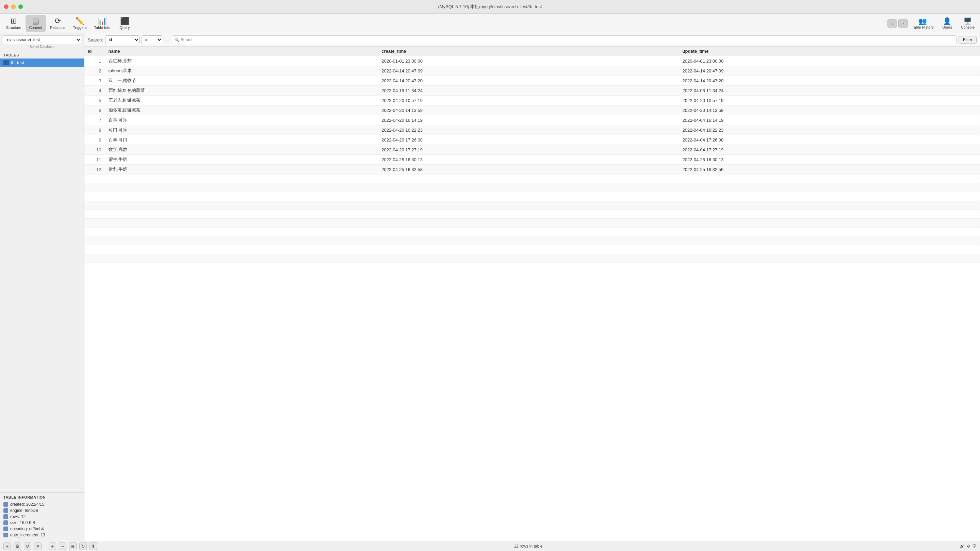  Describe the element at coordinates (73, 546) in the screenshot. I see `duplicate-row-button: ⊕` at that location.